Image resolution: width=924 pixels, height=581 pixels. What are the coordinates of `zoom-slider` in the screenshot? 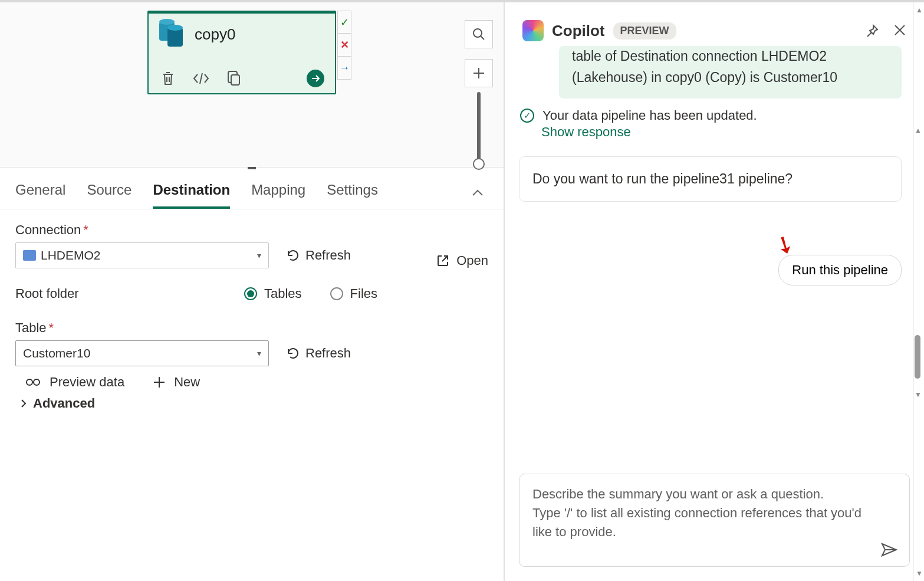 It's located at (479, 129).